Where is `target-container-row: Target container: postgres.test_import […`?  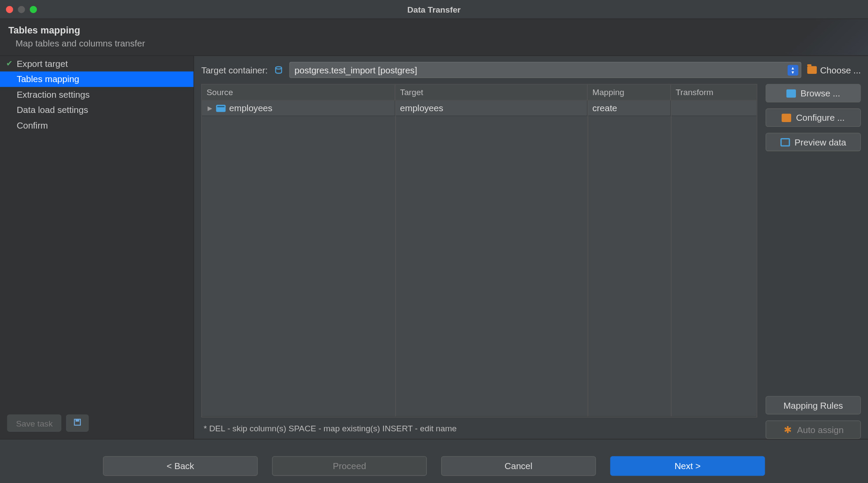
target-container-row: Target container: postgres.test_import [… is located at coordinates (531, 70).